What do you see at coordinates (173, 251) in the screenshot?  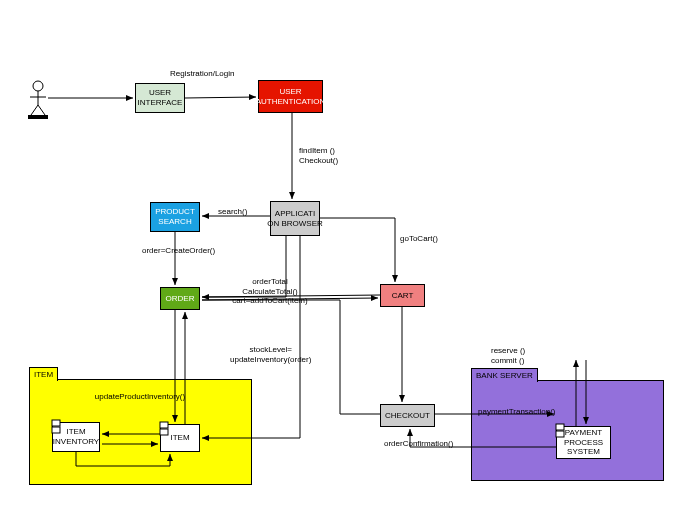 I see `create-order-label: order=CreateOrder()` at bounding box center [173, 251].